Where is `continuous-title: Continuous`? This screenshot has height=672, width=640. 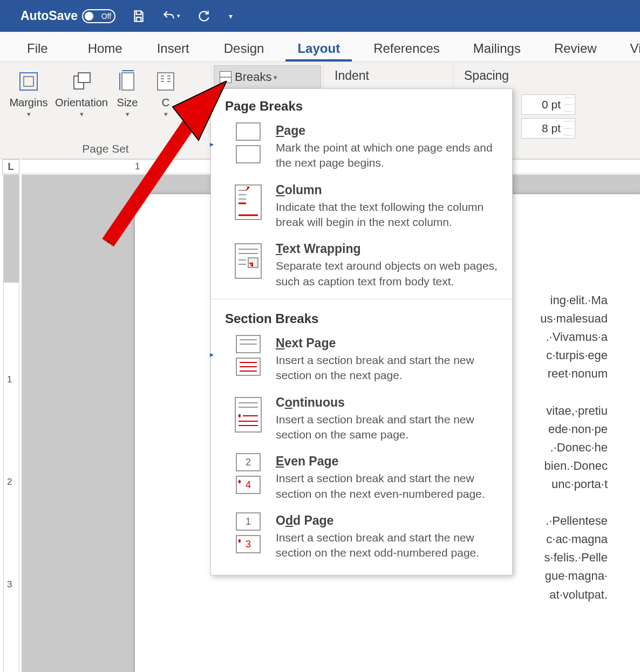 continuous-title: Continuous is located at coordinates (389, 402).